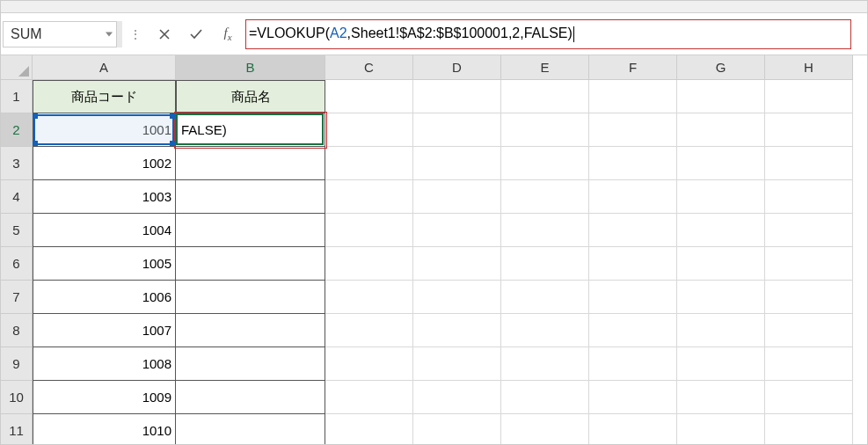  Describe the element at coordinates (809, 230) in the screenshot. I see `cell-H5` at that location.